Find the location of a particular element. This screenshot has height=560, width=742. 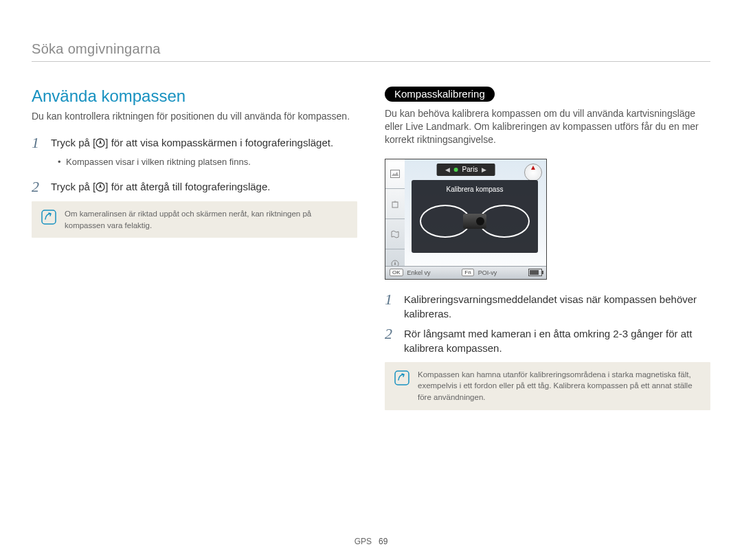

step-1-bullets: Kompassen visar i vilken riktning platse… is located at coordinates (207, 162).